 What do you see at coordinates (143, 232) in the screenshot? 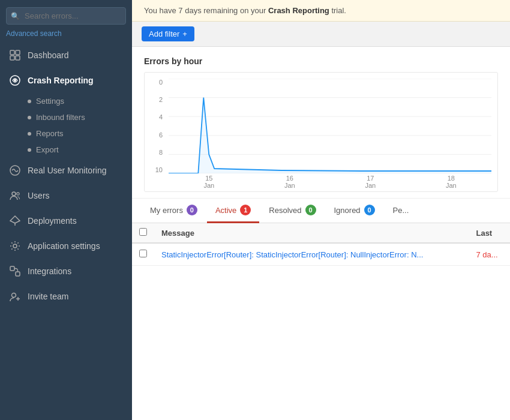
I see `select-all-checkbox` at bounding box center [143, 232].